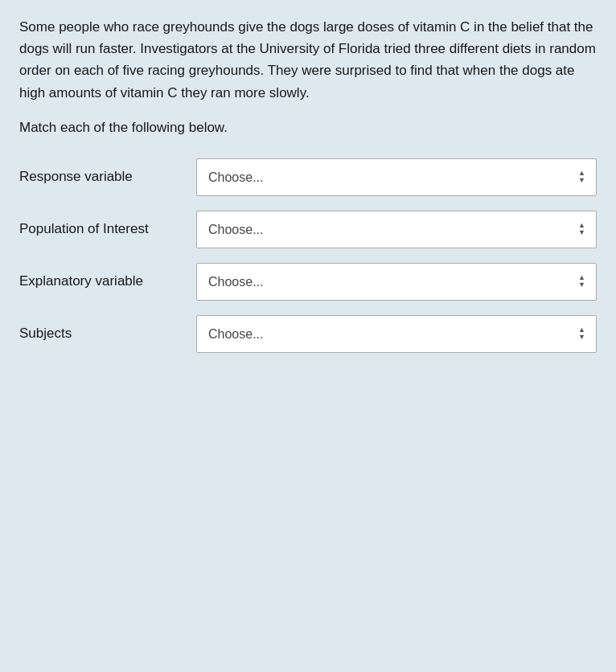  Describe the element at coordinates (308, 334) in the screenshot. I see `match-row-subjects: SubjectsChoose...Running speedAmount of …` at that location.